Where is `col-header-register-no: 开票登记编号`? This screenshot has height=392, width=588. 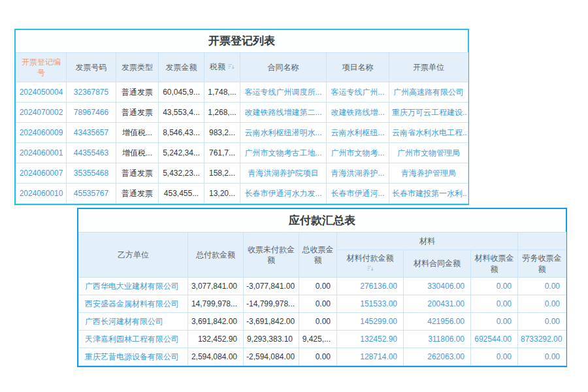
col-header-register-no: 开票登记编号 is located at coordinates (42, 68).